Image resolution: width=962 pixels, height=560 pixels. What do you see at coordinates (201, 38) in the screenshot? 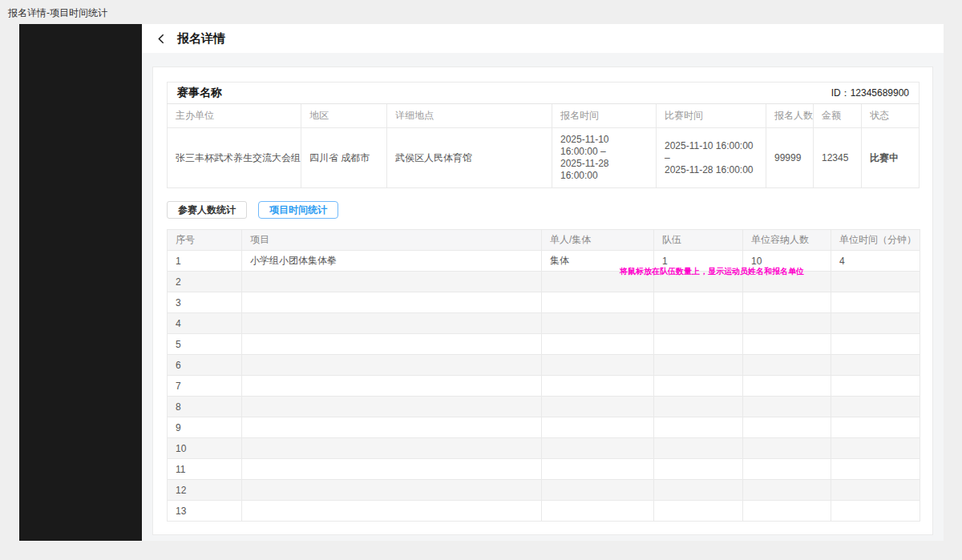
I see `header-title: 报名详情` at bounding box center [201, 38].